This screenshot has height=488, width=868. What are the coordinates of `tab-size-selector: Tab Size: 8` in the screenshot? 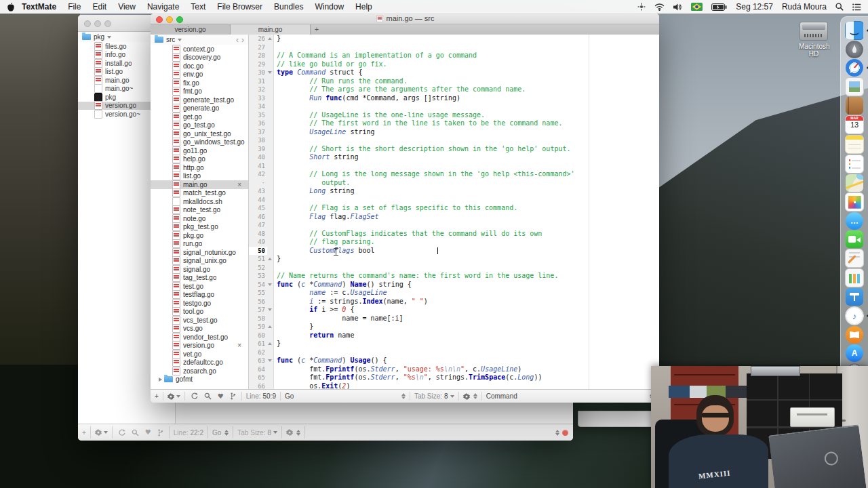 It's located at (434, 396).